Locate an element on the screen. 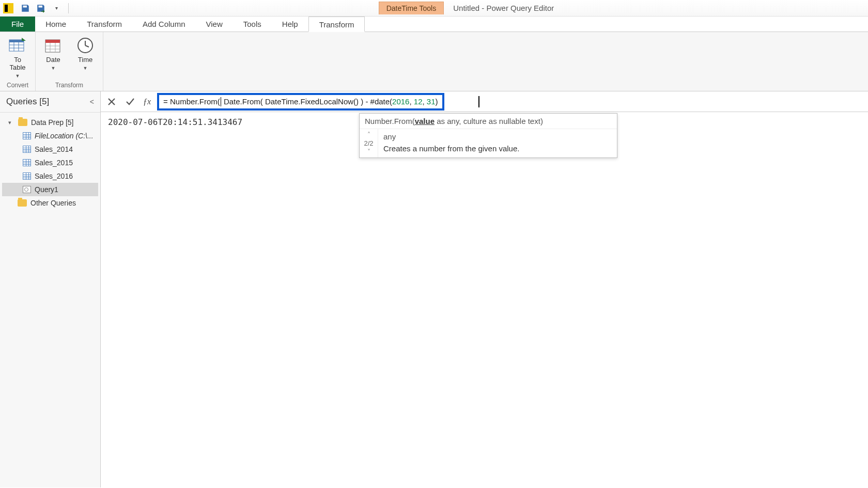 The image size is (868, 488). param-type: any is located at coordinates (498, 136).